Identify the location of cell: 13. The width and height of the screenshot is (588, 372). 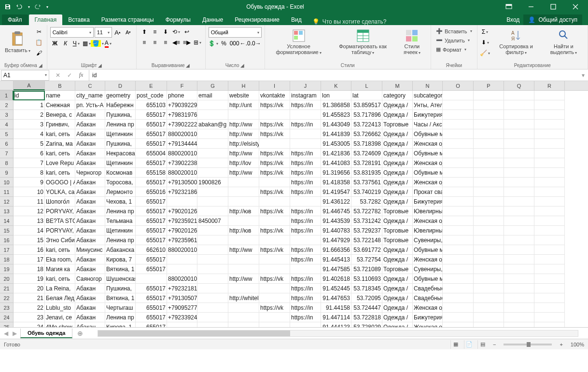
(29, 221).